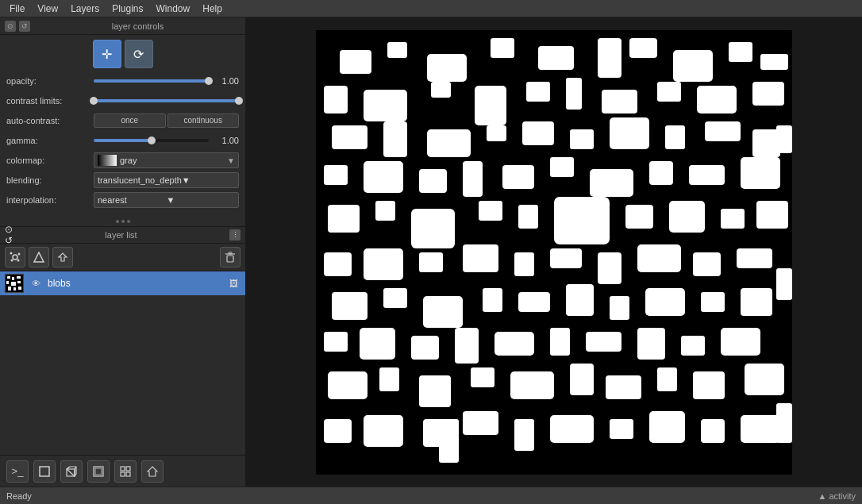 The height and width of the screenshot is (504, 862). Describe the element at coordinates (122, 340) in the screenshot. I see `layer-list: ⊙ ↺ layer list ⋮` at that location.